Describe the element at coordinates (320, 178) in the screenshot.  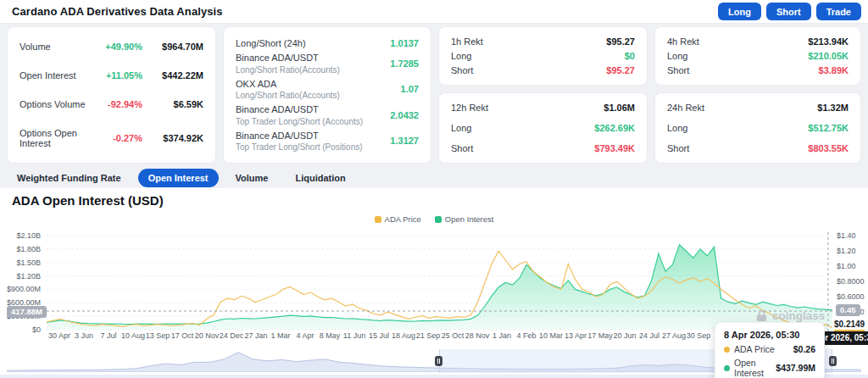
I see `tab-liquidation: Liquidation` at that location.